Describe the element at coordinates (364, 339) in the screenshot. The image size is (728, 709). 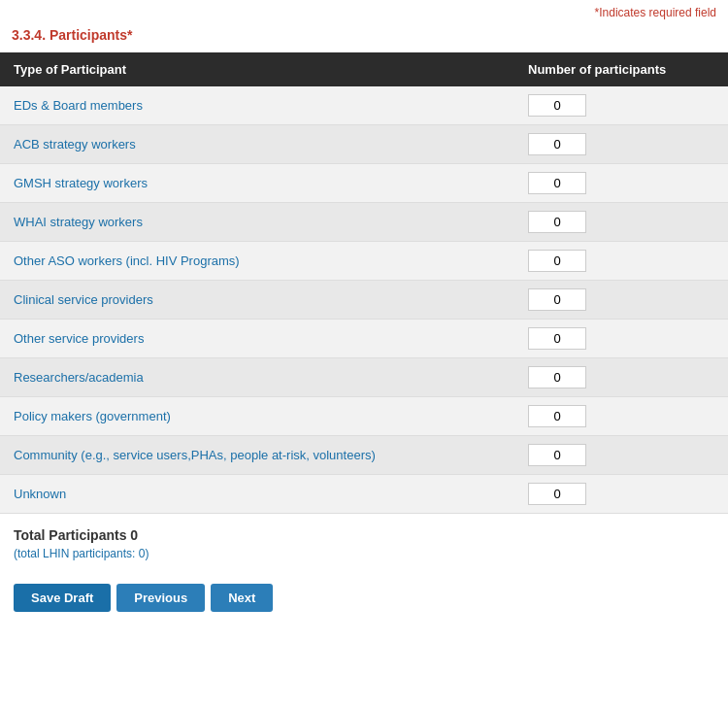
I see `table-row: Other service providers` at that location.